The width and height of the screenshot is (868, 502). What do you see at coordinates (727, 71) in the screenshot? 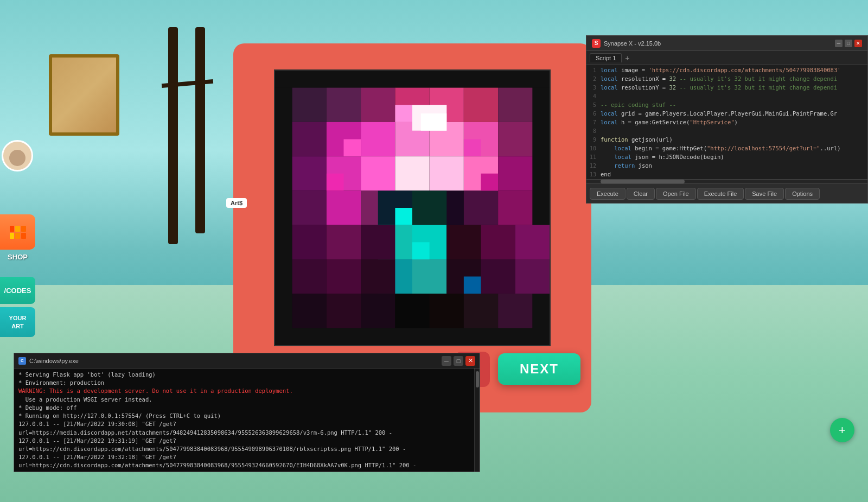
I see `code-line-1: 1 local image = 'https://cdn.discordapp.…` at bounding box center [727, 71].